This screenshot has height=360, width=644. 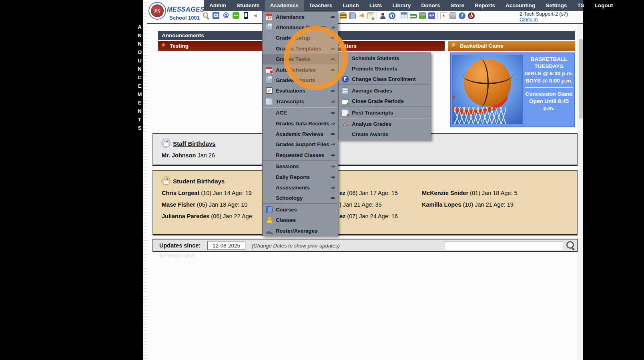 What do you see at coordinates (462, 16) in the screenshot?
I see `help-icon` at bounding box center [462, 16].